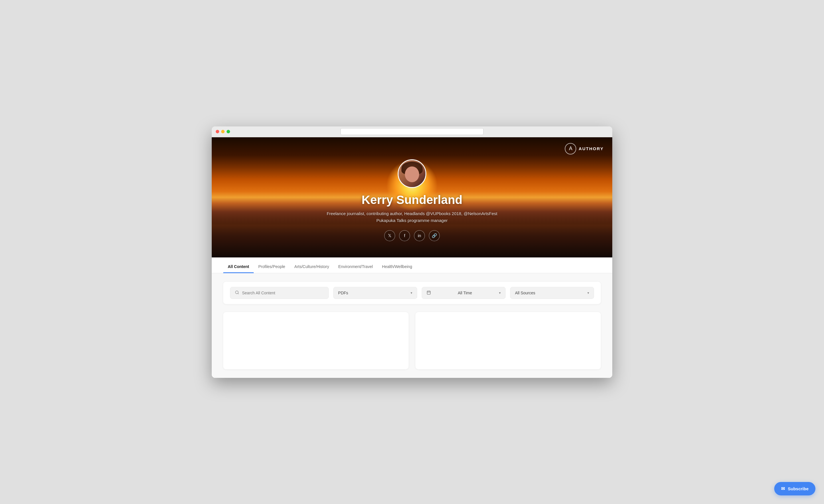  I want to click on time-filter-caret: ▾, so click(500, 293).